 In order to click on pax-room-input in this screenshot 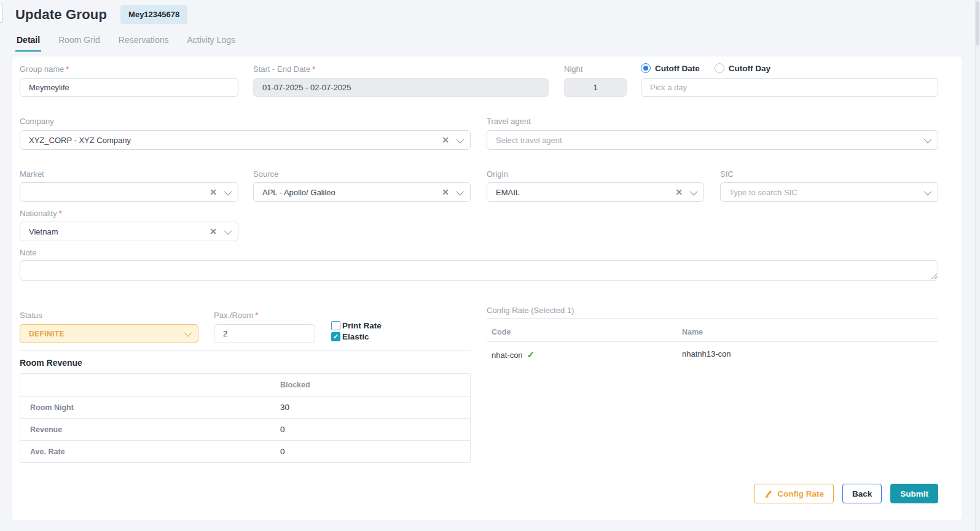, I will do `click(264, 334)`.